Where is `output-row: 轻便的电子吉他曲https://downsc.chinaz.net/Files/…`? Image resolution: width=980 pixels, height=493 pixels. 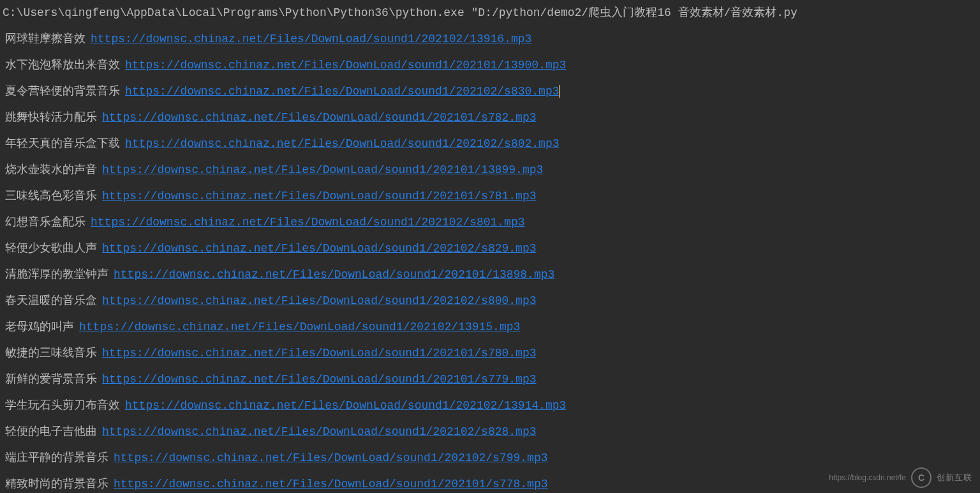 output-row: 轻便的电子吉他曲https://downsc.chinaz.net/Files/… is located at coordinates (490, 432).